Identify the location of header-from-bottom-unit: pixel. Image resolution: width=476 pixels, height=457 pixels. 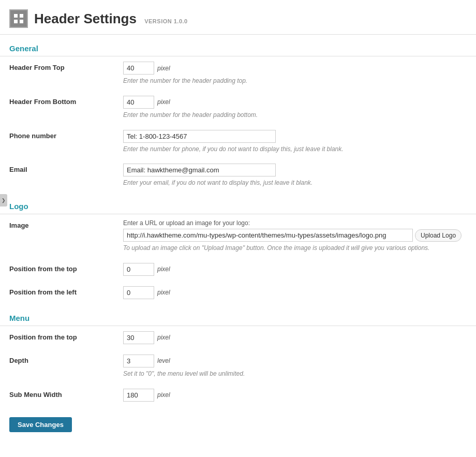
(163, 102).